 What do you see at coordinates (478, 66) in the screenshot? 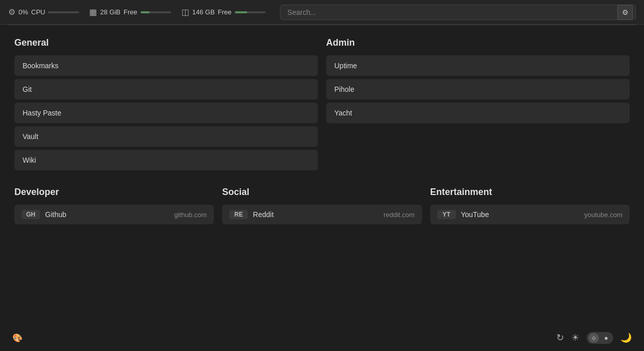
I see `admin-item-uptime: Uptime` at bounding box center [478, 66].